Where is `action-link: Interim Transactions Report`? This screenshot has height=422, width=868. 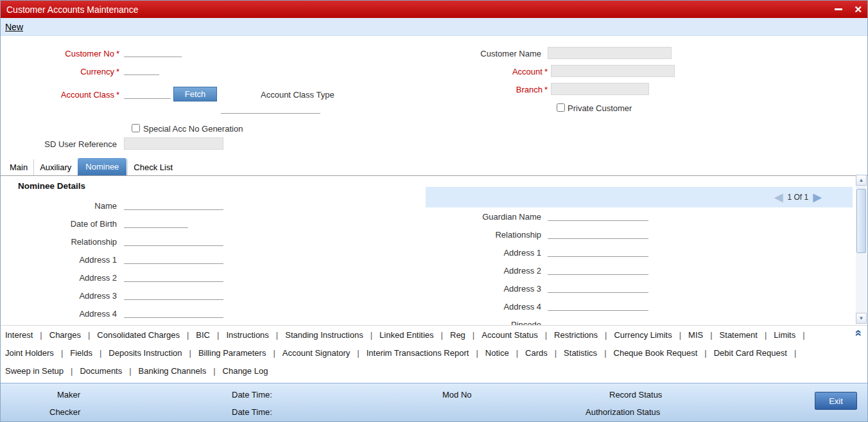
action-link: Interim Transactions Report is located at coordinates (426, 353).